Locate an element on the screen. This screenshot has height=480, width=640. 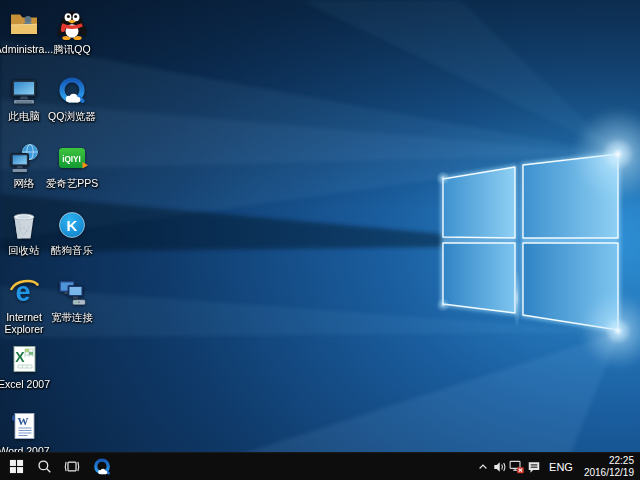
task-view-icon is located at coordinates (72, 466).